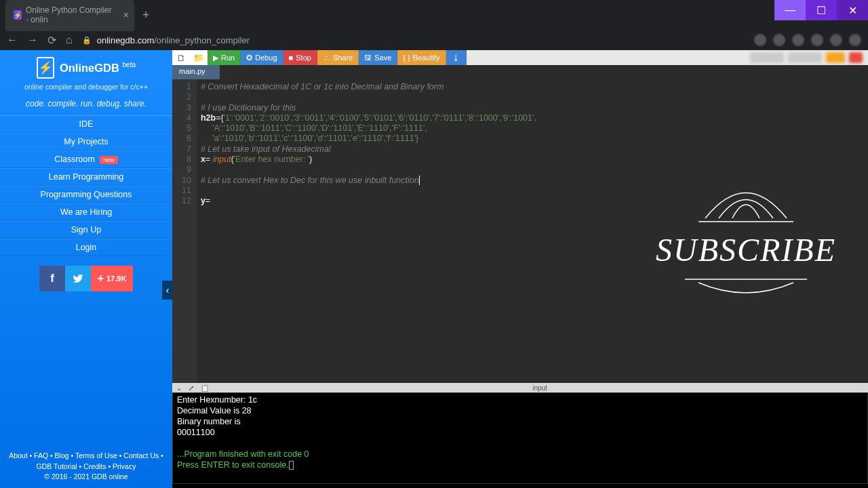 This screenshot has width=868, height=488. What do you see at coordinates (790, 10) in the screenshot?
I see `window-minimize-button: —` at bounding box center [790, 10].